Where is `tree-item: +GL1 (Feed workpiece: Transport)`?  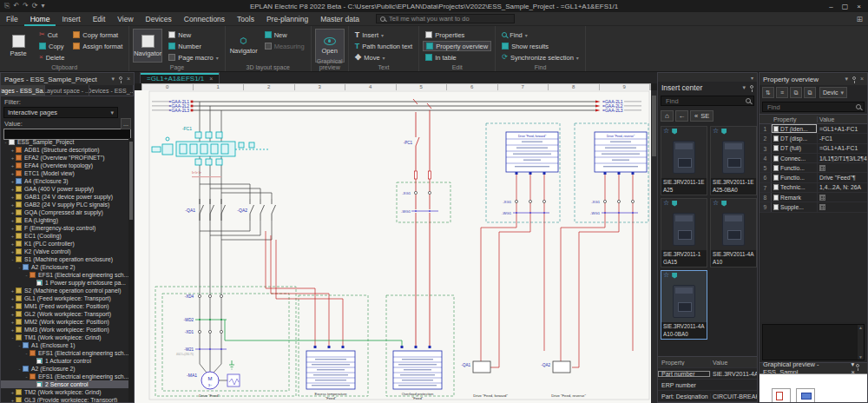
tree-item: +GL1 (Feed workpiece: Transport) is located at coordinates (64, 299).